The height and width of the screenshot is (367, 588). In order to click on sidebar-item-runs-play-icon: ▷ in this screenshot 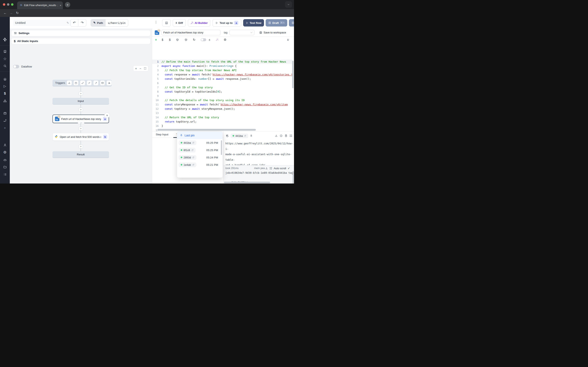, I will do `click(5, 86)`.